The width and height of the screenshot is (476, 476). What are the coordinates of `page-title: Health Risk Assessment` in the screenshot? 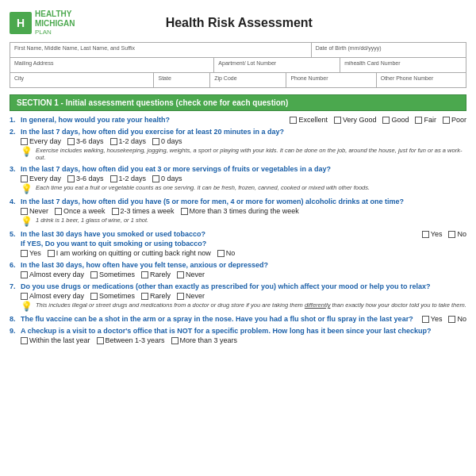 It's located at (240, 23).